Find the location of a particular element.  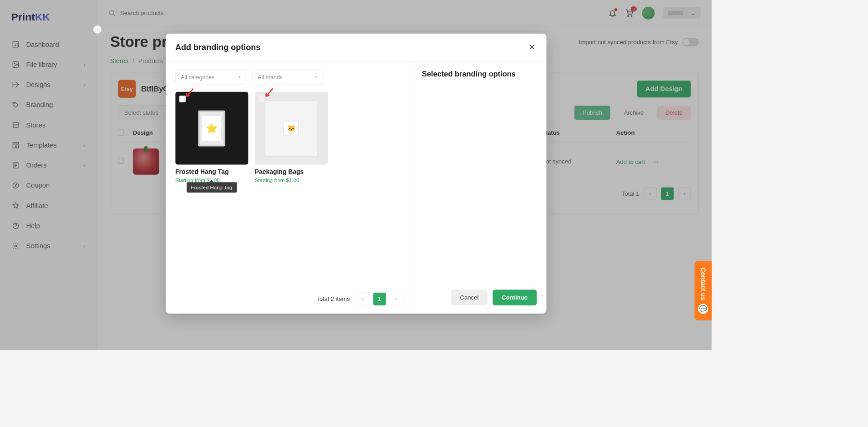

brands-dropdown: All brands ▾ is located at coordinates (288, 77).